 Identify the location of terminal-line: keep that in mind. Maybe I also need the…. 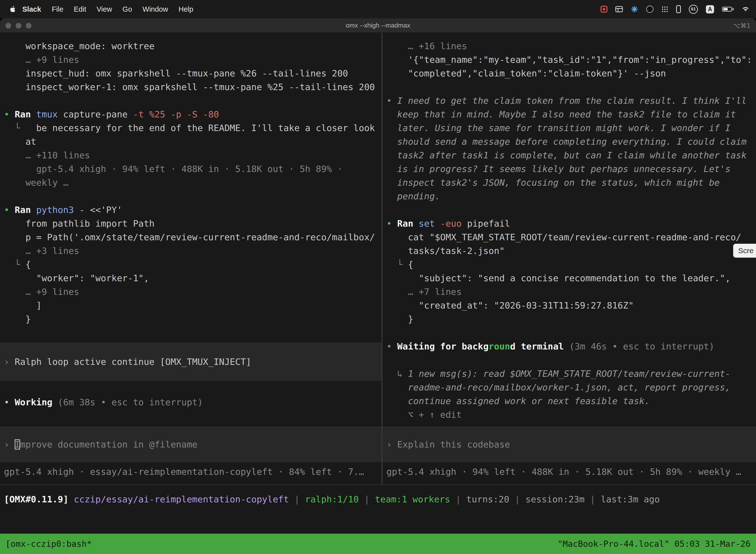
(571, 114).